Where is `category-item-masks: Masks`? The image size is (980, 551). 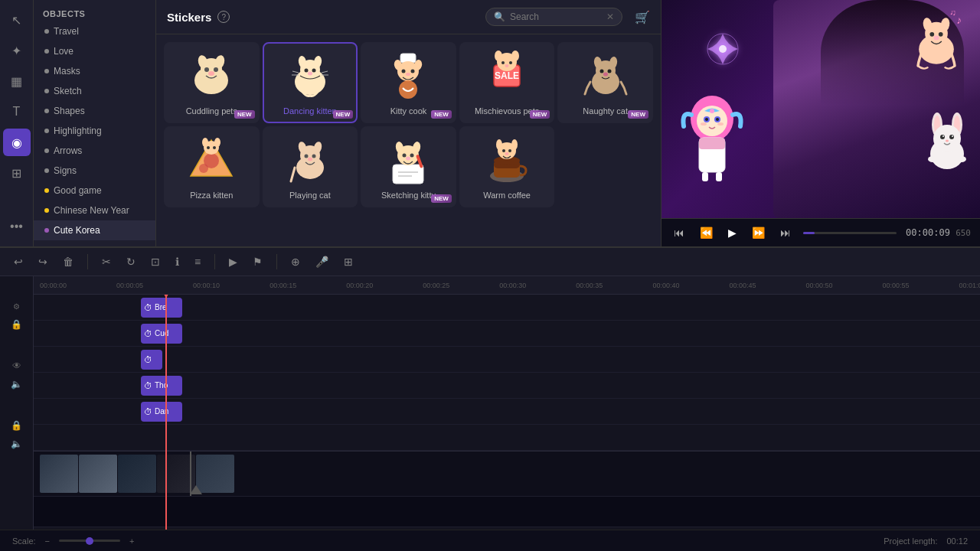 category-item-masks: Masks is located at coordinates (95, 71).